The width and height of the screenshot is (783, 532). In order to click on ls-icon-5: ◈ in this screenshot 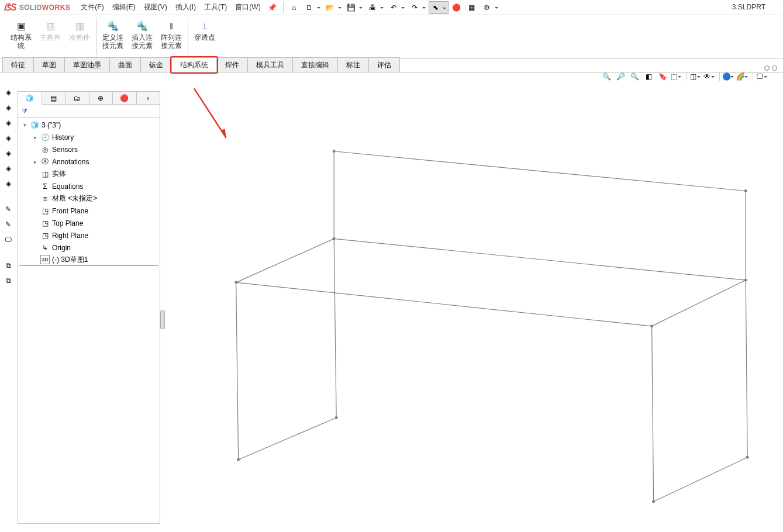, I will do `click(8, 153)`.